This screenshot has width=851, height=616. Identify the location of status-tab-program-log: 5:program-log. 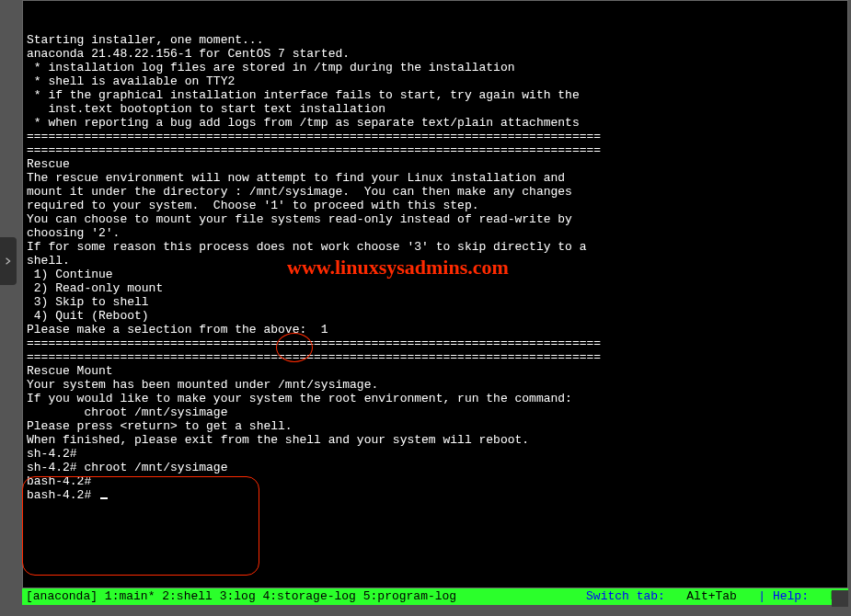
(410, 596).